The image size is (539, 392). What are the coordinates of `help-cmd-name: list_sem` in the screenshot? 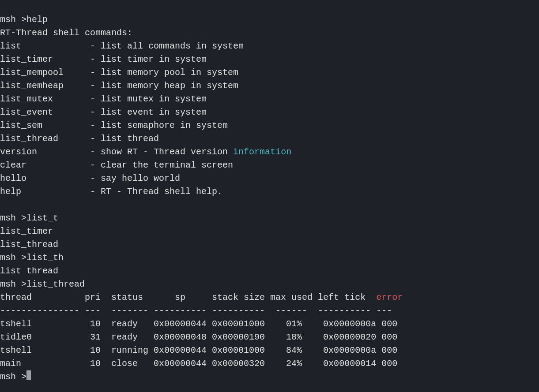 It's located at (21, 125).